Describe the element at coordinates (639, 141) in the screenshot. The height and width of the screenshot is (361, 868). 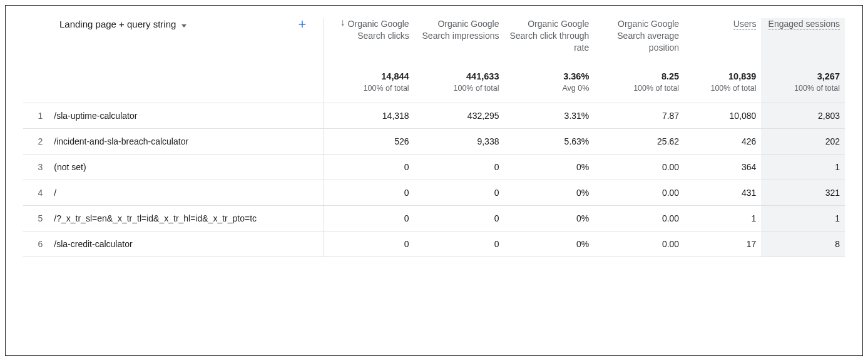
I see `metric-cell: 25.62` at that location.